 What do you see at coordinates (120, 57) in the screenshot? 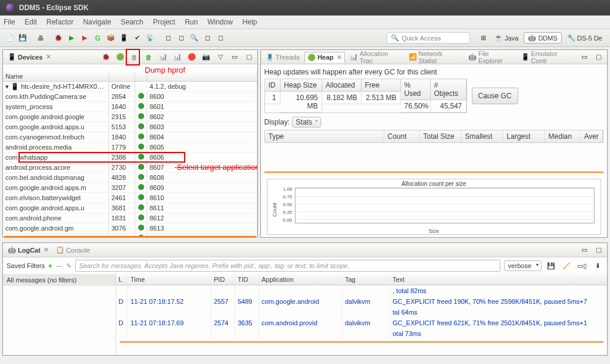
I see `update-heap-icon: 🟢` at bounding box center [120, 57].